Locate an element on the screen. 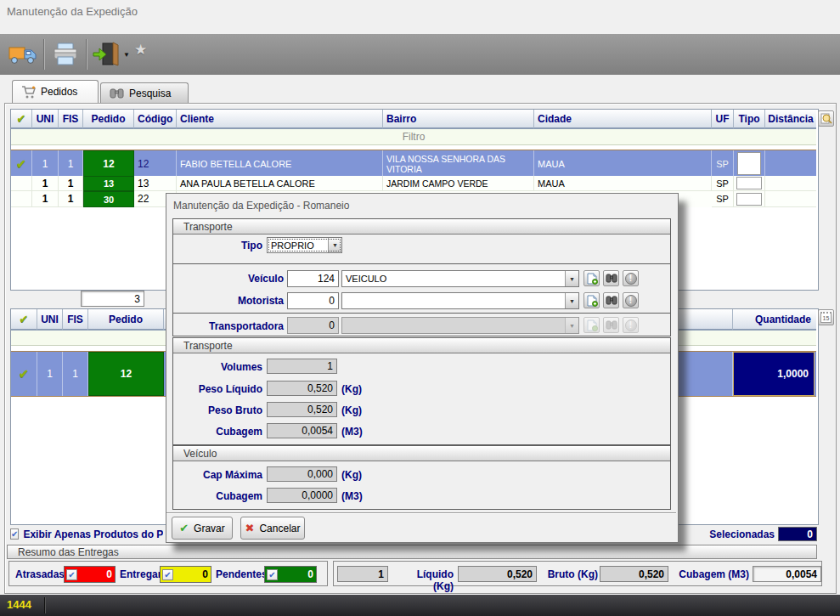 The height and width of the screenshot is (616, 840). cell-cliente: FABIO BETELLA CALORE is located at coordinates (280, 163).